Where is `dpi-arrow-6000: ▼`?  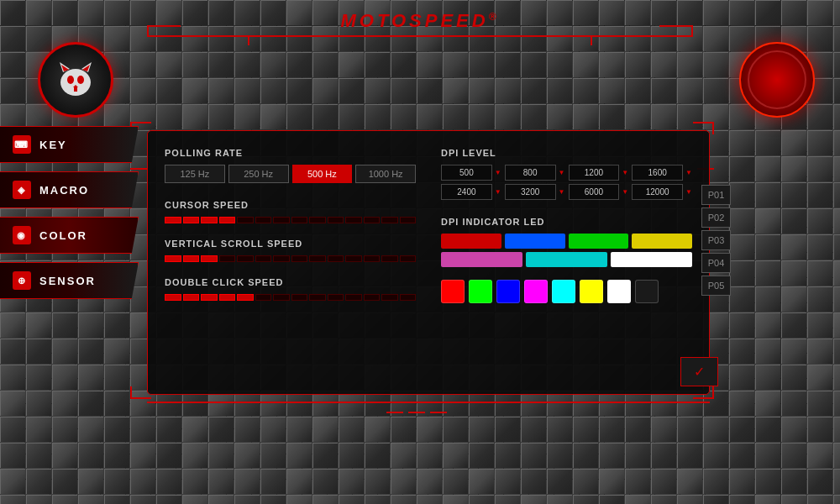
dpi-arrow-6000: ▼ is located at coordinates (625, 192).